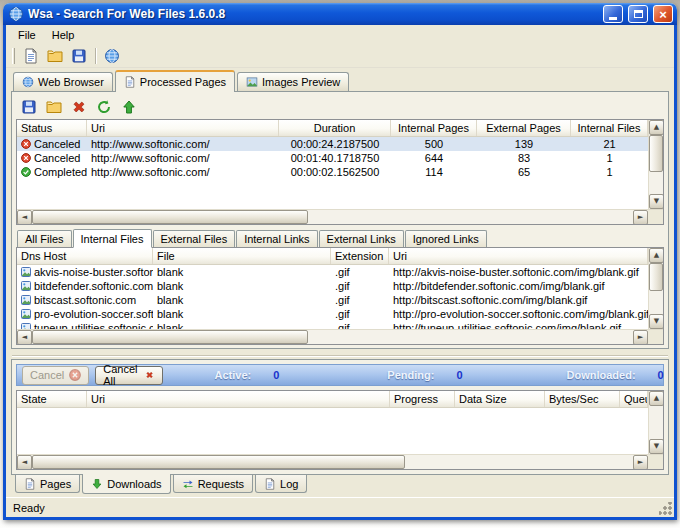 The height and width of the screenshot is (528, 680). Describe the element at coordinates (52, 399) in the screenshot. I see `column-header-state: State` at that location.